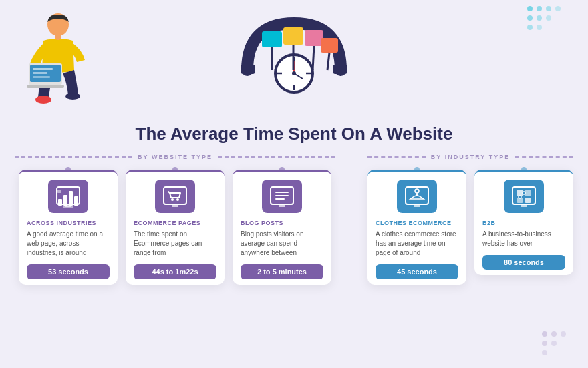 The width and height of the screenshot is (588, 368). I want to click on card-category-b2b: B2B, so click(524, 223).